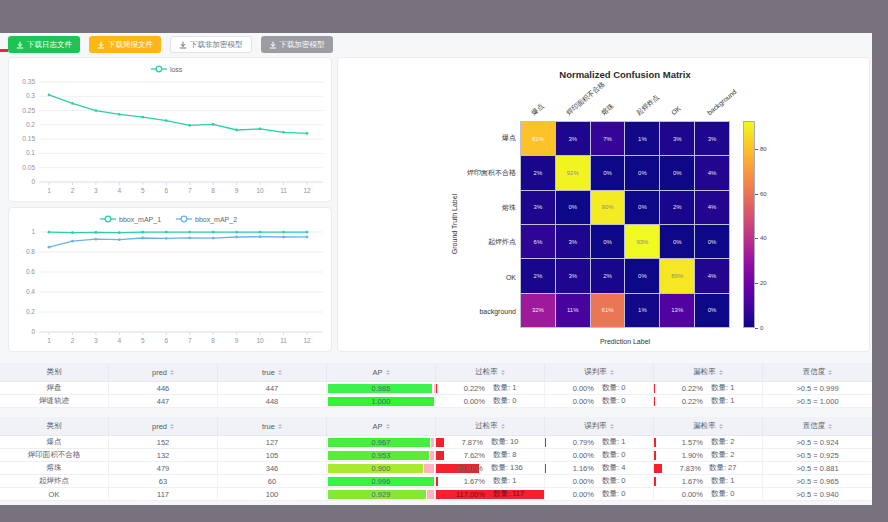 Image resolution: width=888 pixels, height=522 pixels. I want to click on colorbar-tick-label: 20, so click(764, 283).